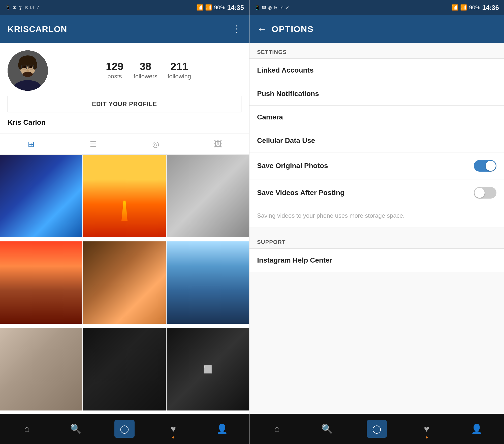  What do you see at coordinates (114, 76) in the screenshot?
I see `posts-label: posts` at bounding box center [114, 76].